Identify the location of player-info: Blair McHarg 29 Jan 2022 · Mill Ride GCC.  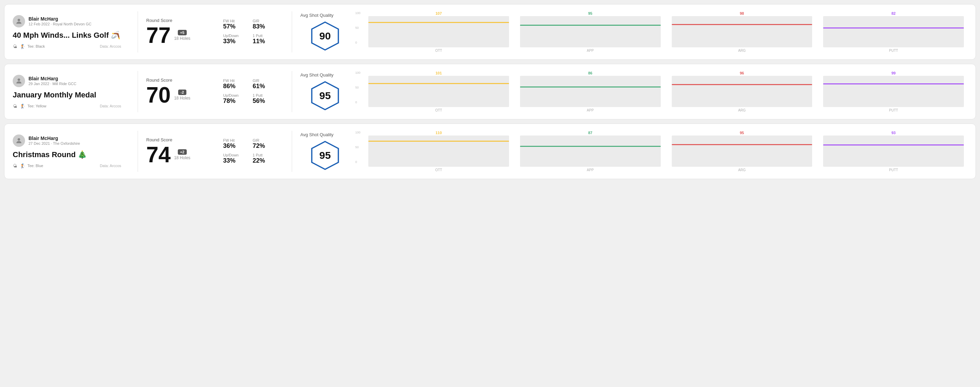
(52, 81).